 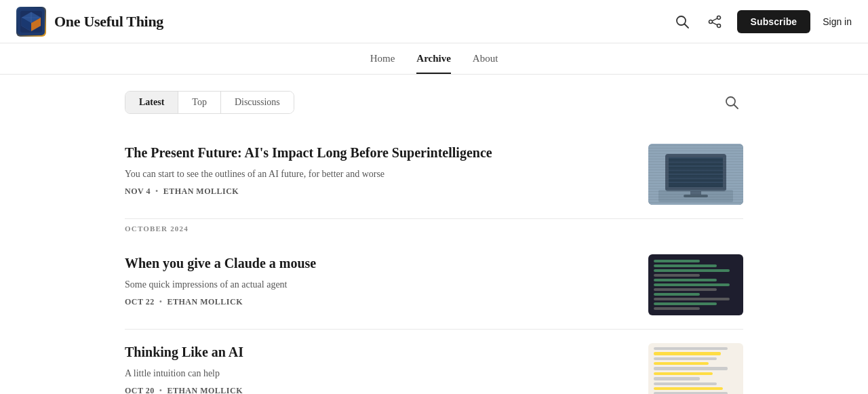 What do you see at coordinates (382, 64) in the screenshot?
I see `nav-home: Home` at bounding box center [382, 64].